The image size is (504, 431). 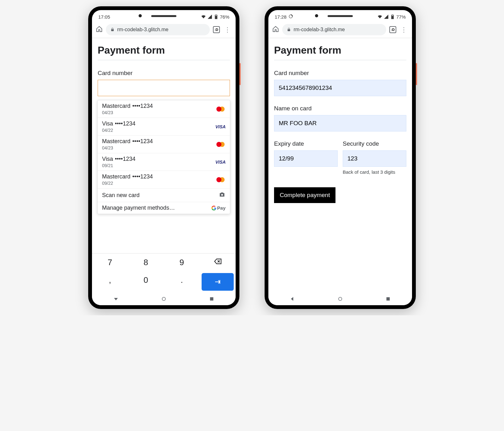 I want to click on gpay-icon: Pay, so click(x=219, y=208).